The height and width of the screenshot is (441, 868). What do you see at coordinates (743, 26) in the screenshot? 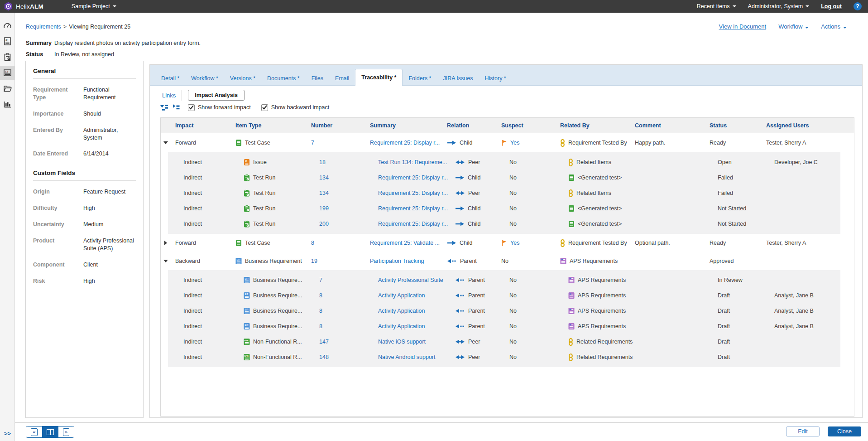
I see `view-in-document-link: View in Document` at bounding box center [743, 26].